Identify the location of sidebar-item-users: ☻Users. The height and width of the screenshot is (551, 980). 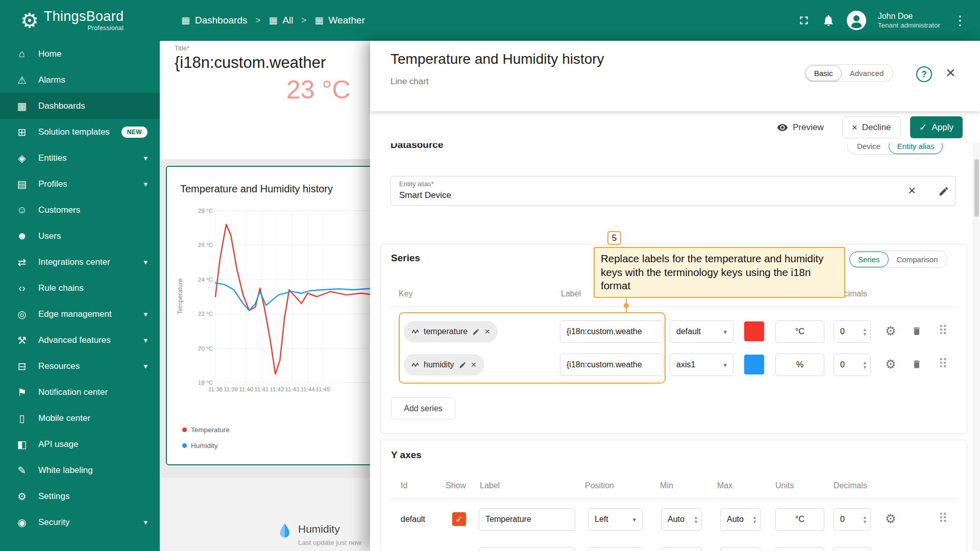
(80, 236).